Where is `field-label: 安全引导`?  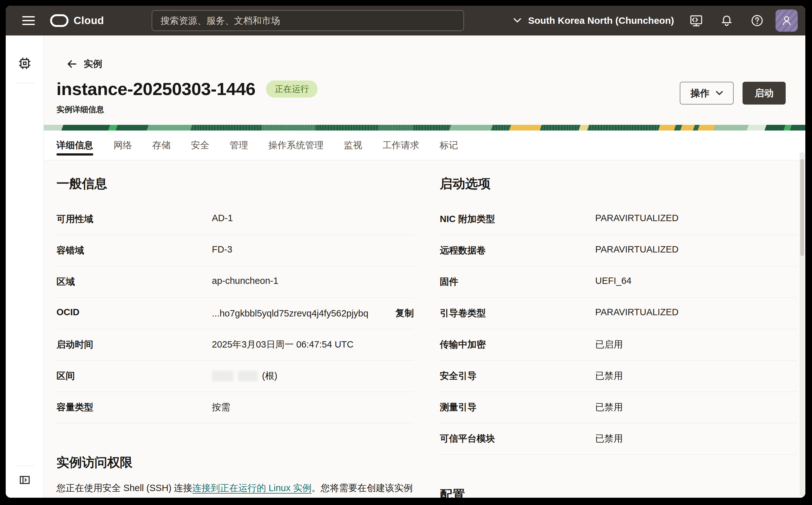
field-label: 安全引导 is located at coordinates (517, 376).